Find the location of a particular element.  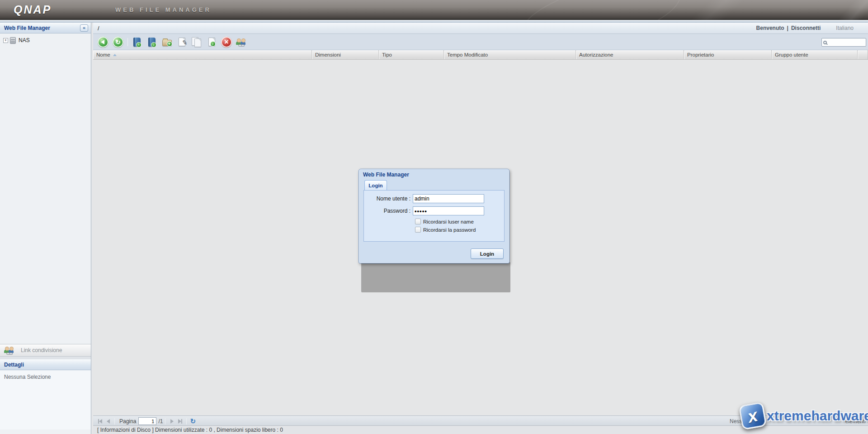

nas-server-icon is located at coordinates (13, 41).